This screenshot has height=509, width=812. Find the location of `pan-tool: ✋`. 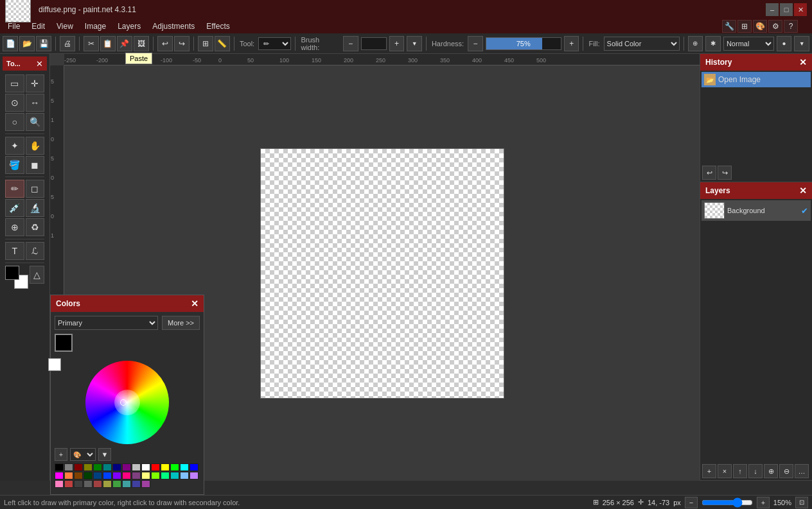

pan-tool: ✋ is located at coordinates (35, 146).